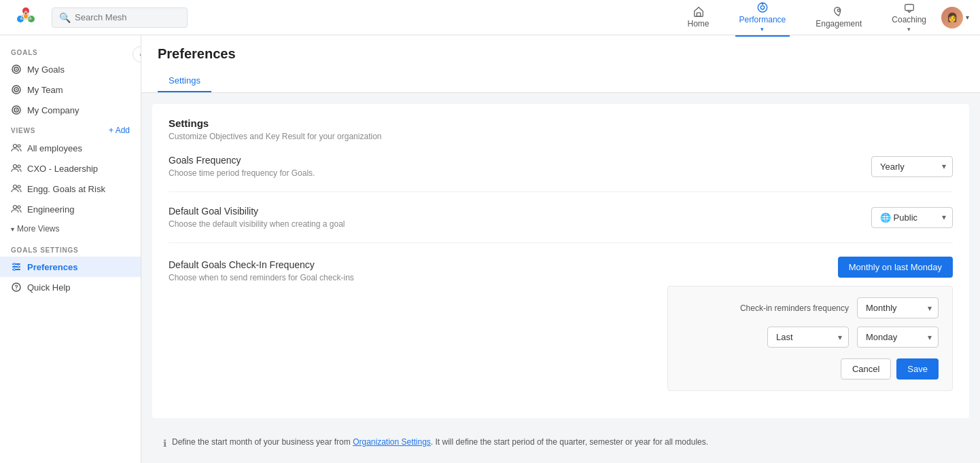 Image resolution: width=980 pixels, height=463 pixels. Describe the element at coordinates (763, 20) in the screenshot. I see `topnav-performance-label: Performance` at that location.